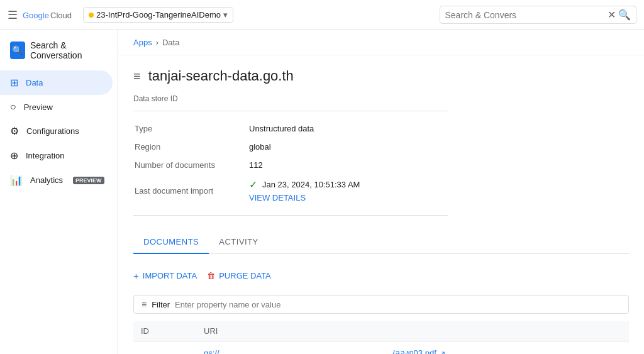  Describe the element at coordinates (527, 15) in the screenshot. I see `search-input` at that location.